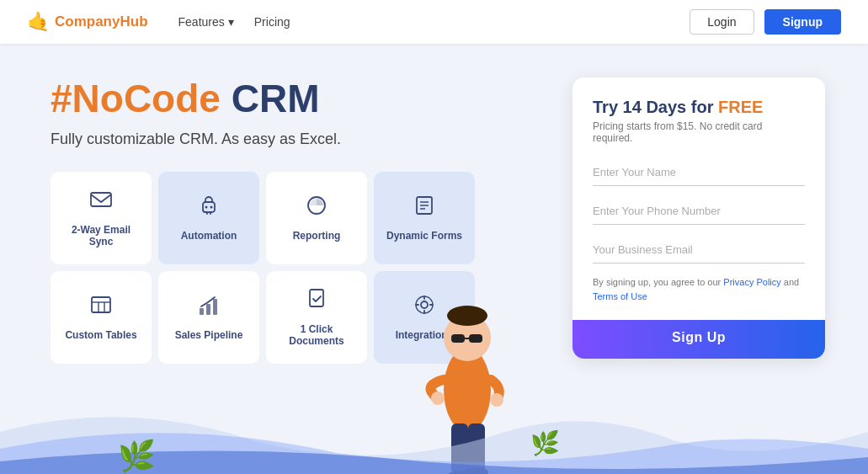  Describe the element at coordinates (424, 218) in the screenshot. I see `feature-card-dynamic-forms: Dynamic Forms` at that location.